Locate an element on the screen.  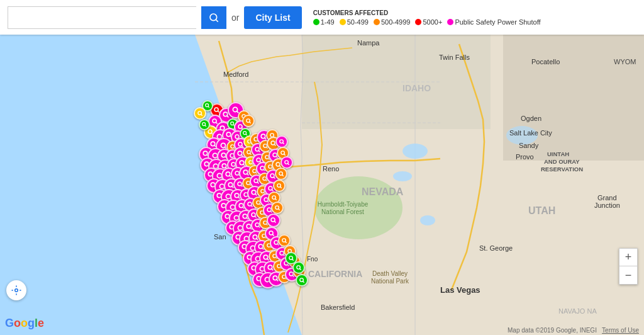
svg-text: Medford is located at coordinates (236, 74).